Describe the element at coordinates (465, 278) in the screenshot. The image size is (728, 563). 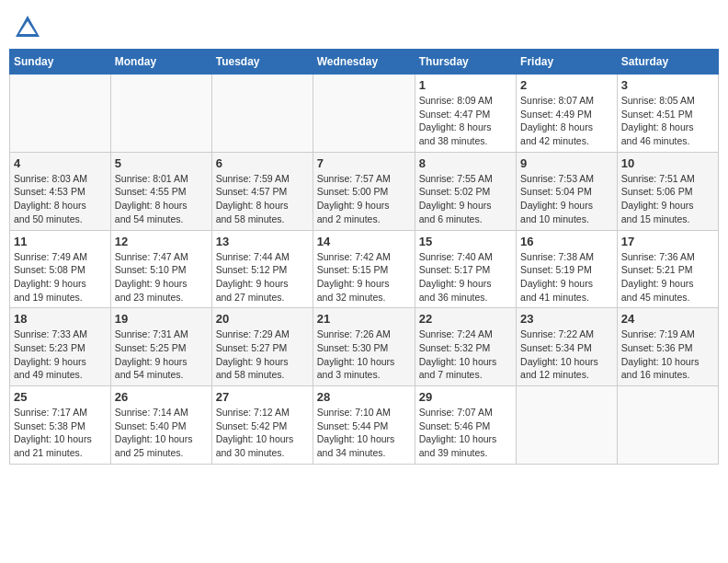
I see `day-info: Sunrise: 7:40 AM Sunset: 5:17 PM Dayligh…` at that location.